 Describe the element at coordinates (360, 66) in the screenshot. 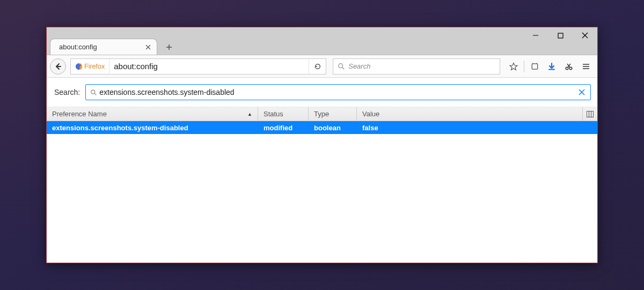

I see `search-placeholder: Search` at that location.